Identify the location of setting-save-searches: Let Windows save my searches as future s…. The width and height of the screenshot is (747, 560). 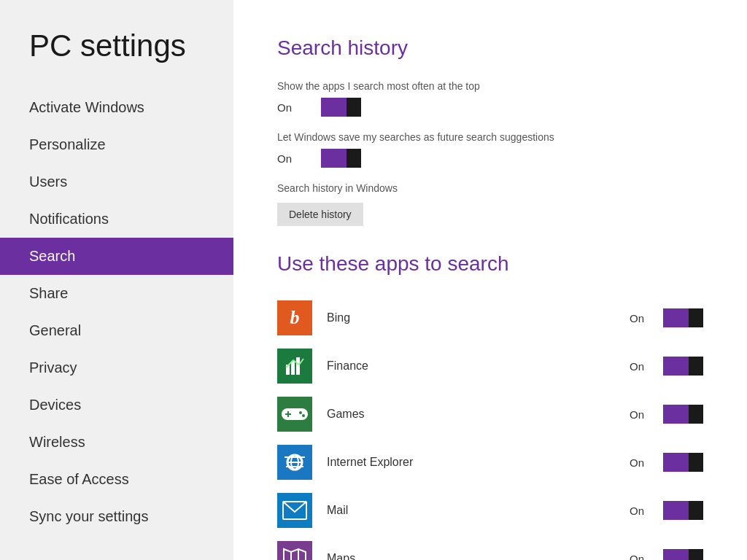
(490, 149).